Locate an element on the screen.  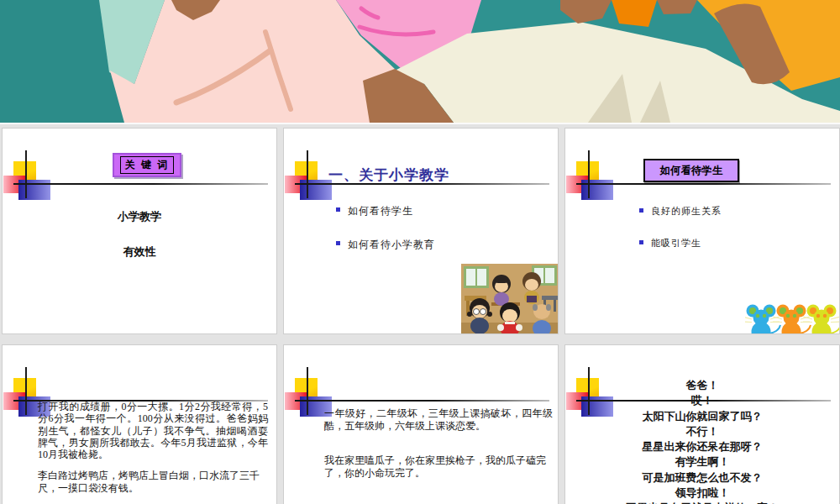
bullet-text: 良好的师生关系 is located at coordinates (686, 211).